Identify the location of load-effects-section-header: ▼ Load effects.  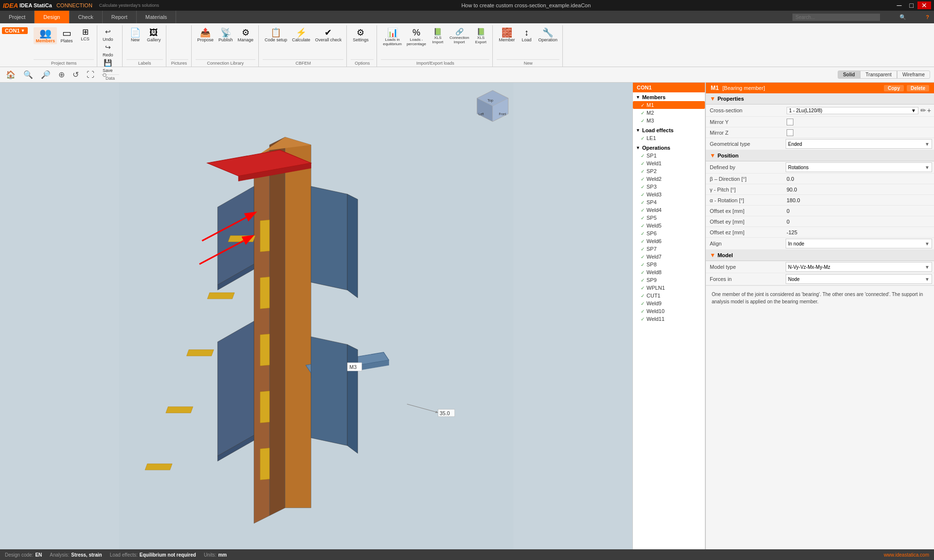
(669, 130).